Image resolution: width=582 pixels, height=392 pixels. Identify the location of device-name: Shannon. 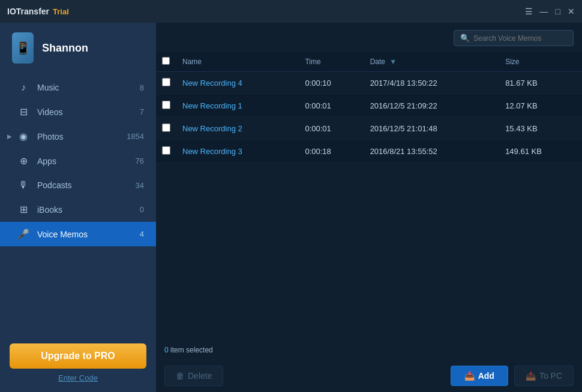
(65, 48).